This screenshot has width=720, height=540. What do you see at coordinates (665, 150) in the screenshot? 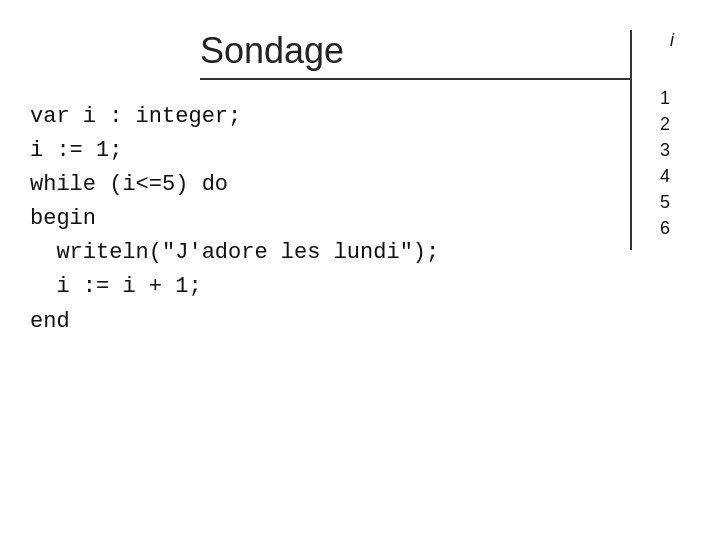
I see `number-3: 3` at bounding box center [665, 150].